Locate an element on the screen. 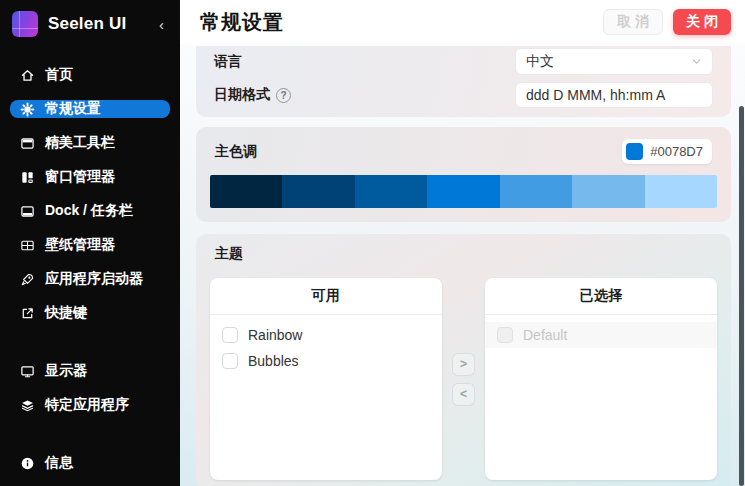 This screenshot has width=745, height=486. logo-row: Seelen UI ‹ is located at coordinates (90, 28).